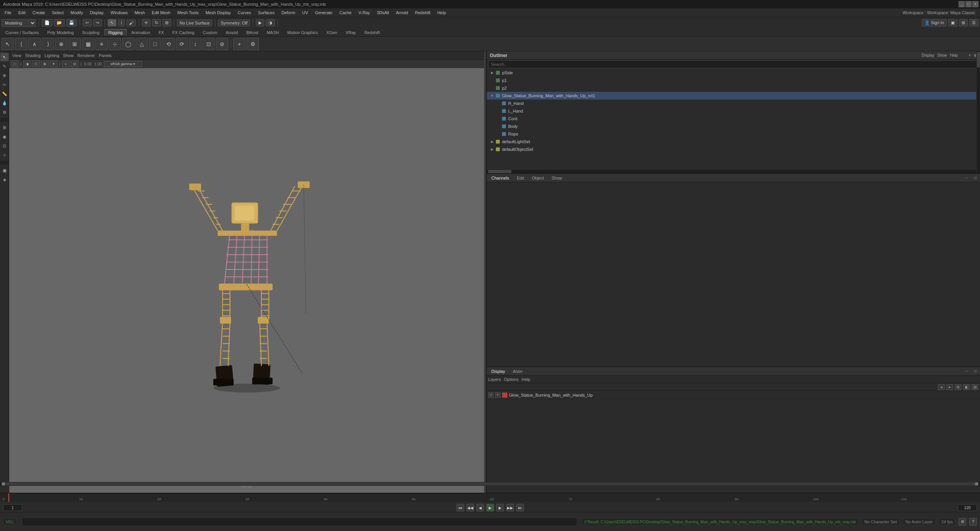 Image resolution: width=980 pixels, height=531 pixels. What do you see at coordinates (36, 64) in the screenshot?
I see `vp-icon-wire: ⬡` at bounding box center [36, 64].